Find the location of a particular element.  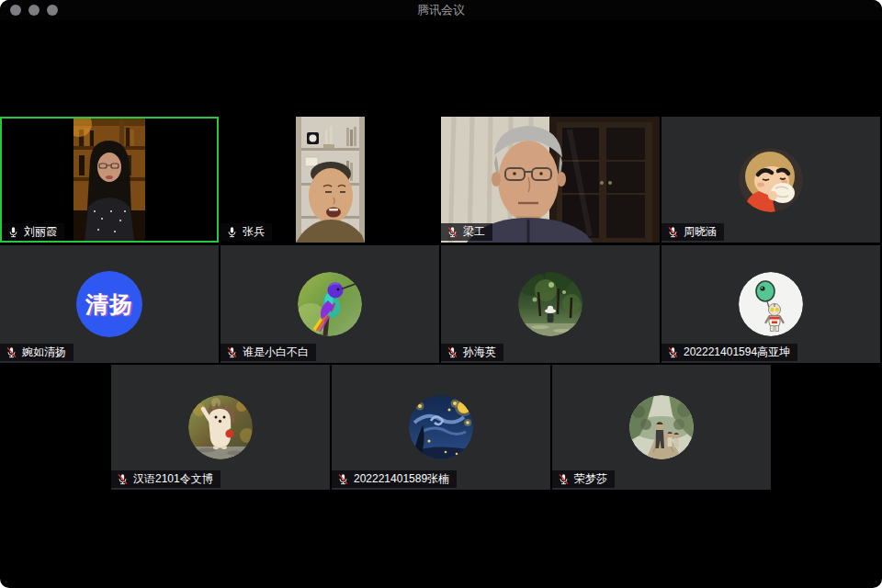

participant-tile: 孙海英 is located at coordinates (550, 304).